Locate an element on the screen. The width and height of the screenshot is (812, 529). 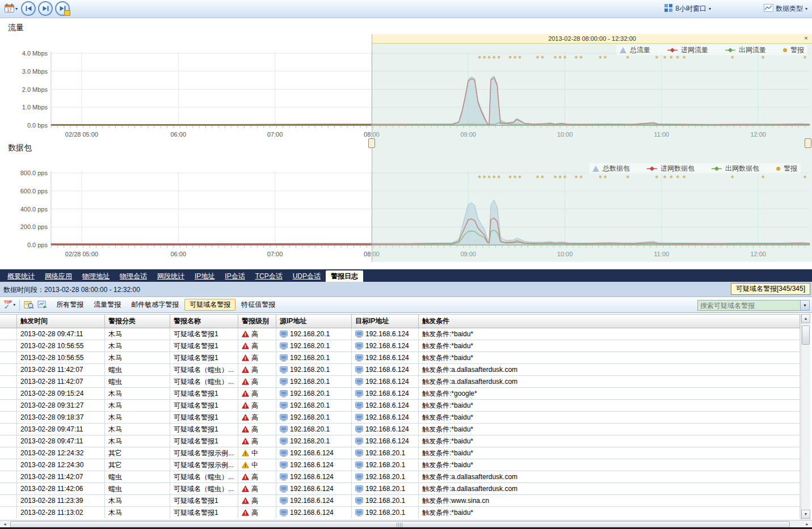
seek-next-icon is located at coordinates (45, 9).